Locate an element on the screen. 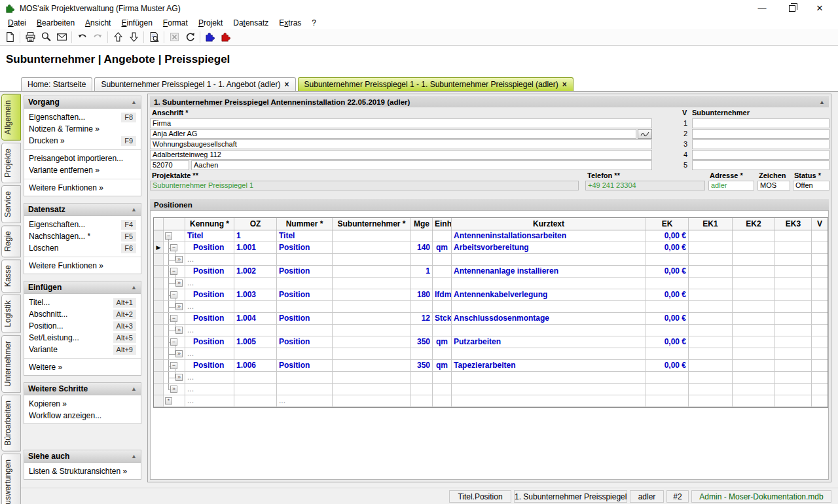 Image resolution: width=838 pixels, height=504 pixels. side-tab-regie: Regie is located at coordinates (11, 241).